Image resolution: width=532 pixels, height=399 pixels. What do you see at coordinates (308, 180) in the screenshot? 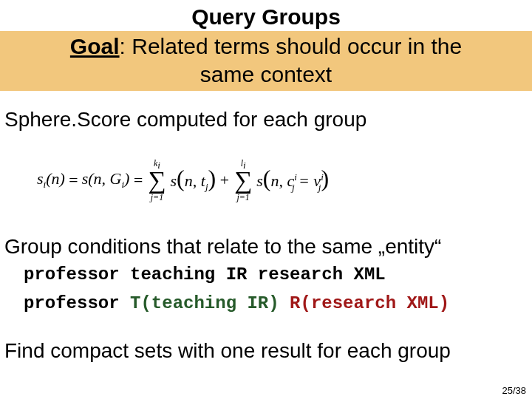
I see `f-t2-eq: = v` at bounding box center [308, 180].